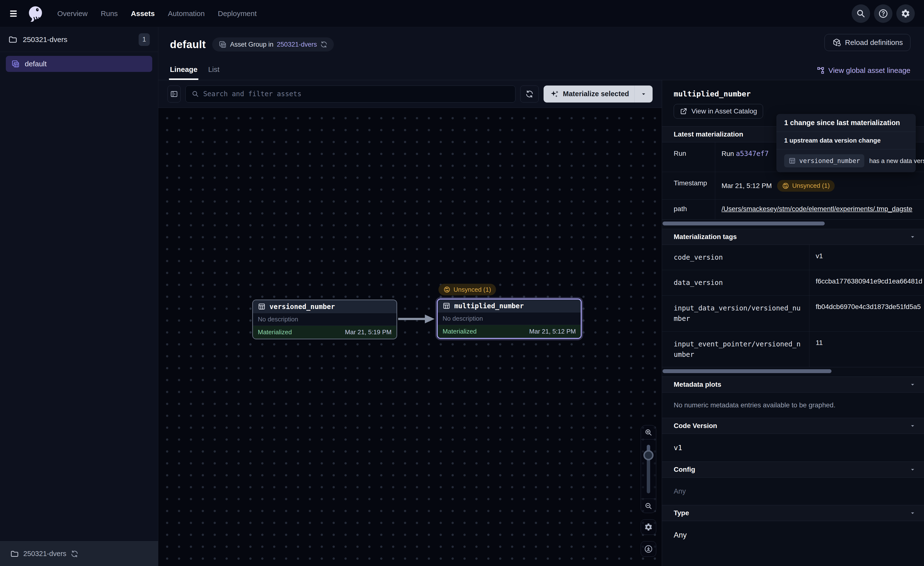 The image size is (924, 566). Describe the element at coordinates (793, 384) in the screenshot. I see `section-metadata-plots: Metadata plots` at that location.